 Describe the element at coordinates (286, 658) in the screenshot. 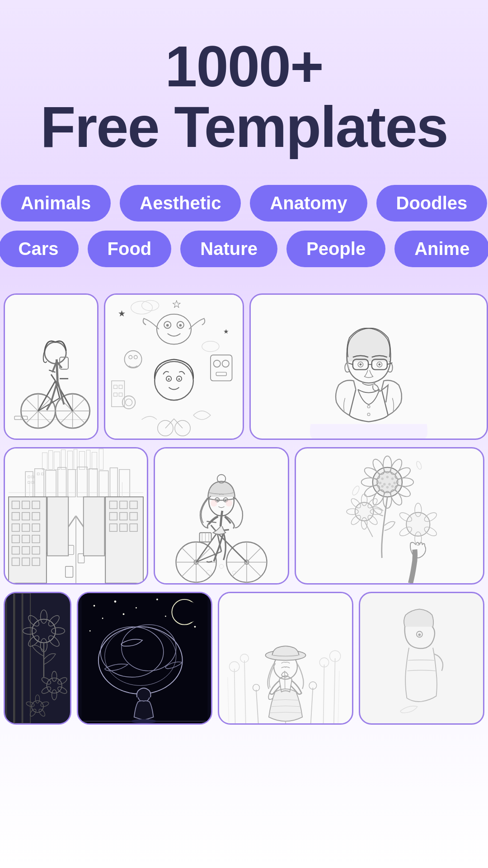

I see `gallery-item-garden-girl` at that location.